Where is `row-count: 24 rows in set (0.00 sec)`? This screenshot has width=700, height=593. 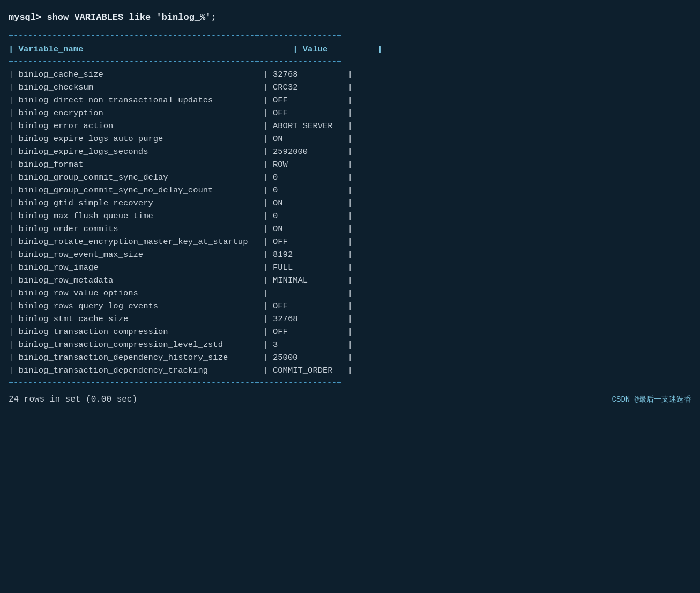
row-count: 24 rows in set (0.00 sec) is located at coordinates (73, 399).